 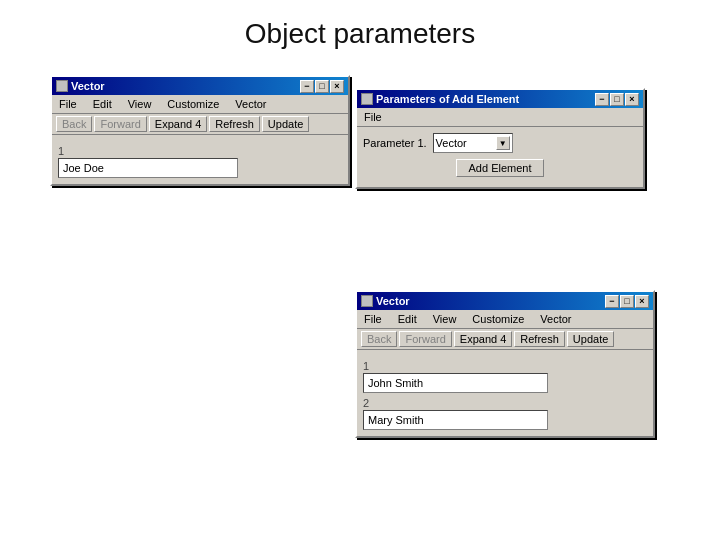 I want to click on john-smith-field, so click(x=456, y=383).